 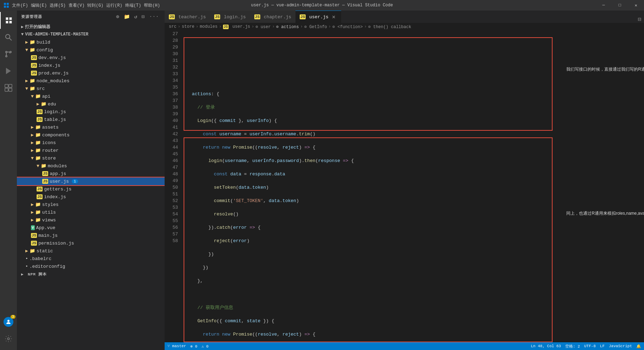 I want to click on breadcrumb-src: src, so click(x=173, y=27).